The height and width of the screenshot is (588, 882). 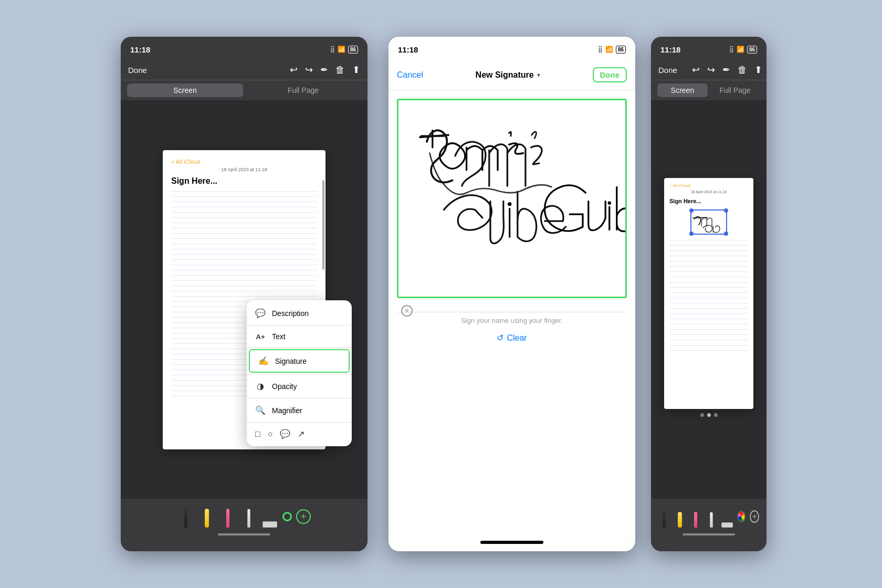 I want to click on sig-canvas, so click(x=512, y=198).